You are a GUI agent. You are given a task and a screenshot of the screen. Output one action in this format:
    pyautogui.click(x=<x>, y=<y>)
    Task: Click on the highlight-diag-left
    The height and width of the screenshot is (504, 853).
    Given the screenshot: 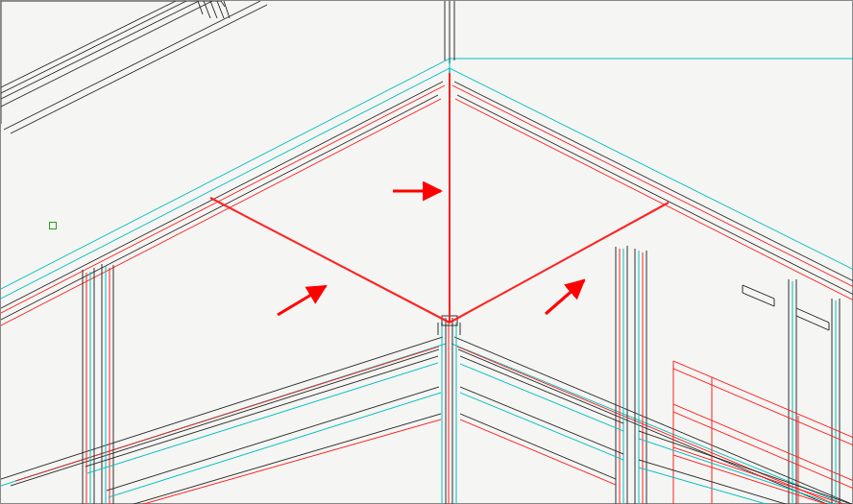 What is the action you would take?
    pyautogui.click(x=330, y=260)
    